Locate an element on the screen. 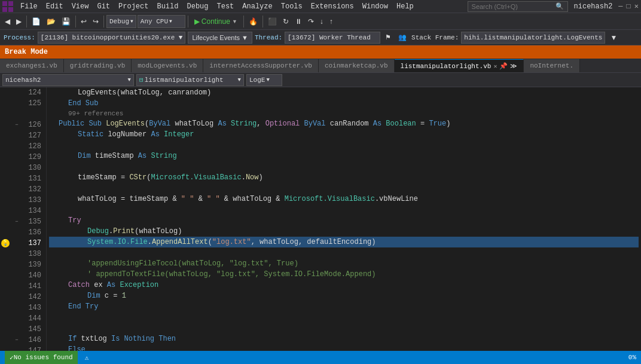  redo-btn: ↪ is located at coordinates (96, 22).